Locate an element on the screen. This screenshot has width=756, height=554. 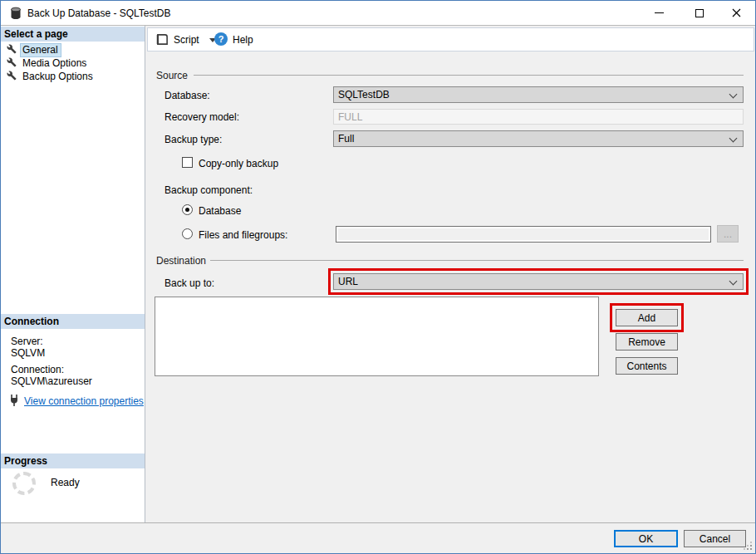
destination-list is located at coordinates (377, 336).